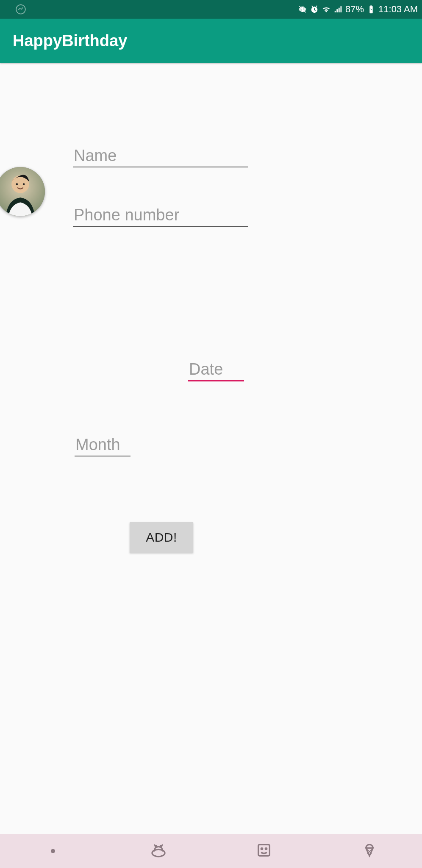  I want to click on avatar, so click(22, 192).